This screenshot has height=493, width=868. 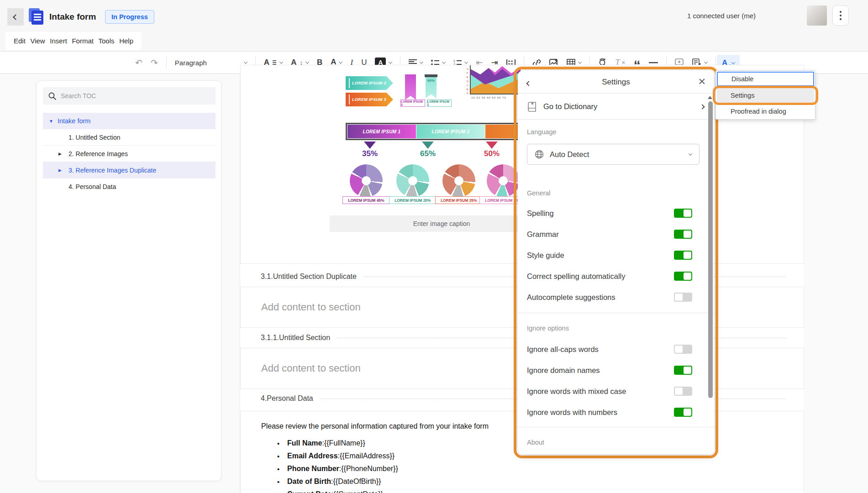 I want to click on list-item: •Current Date{{CurrentDate}}, so click(x=338, y=490).